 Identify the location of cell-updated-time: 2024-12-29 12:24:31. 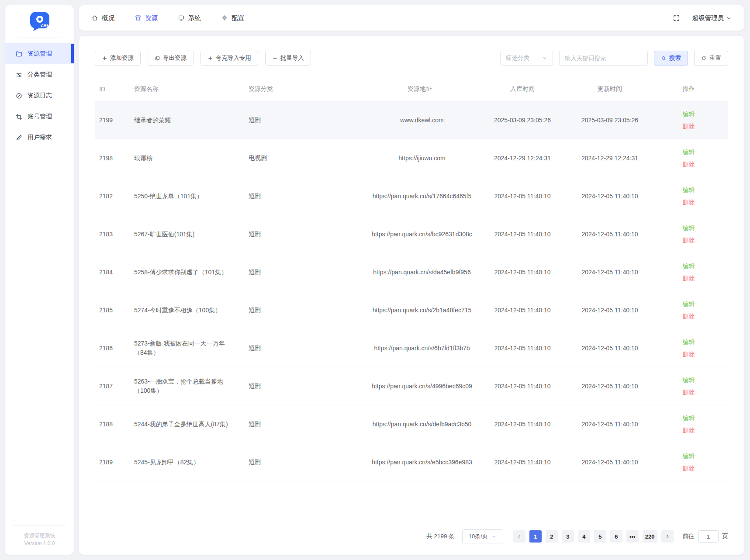
(612, 158).